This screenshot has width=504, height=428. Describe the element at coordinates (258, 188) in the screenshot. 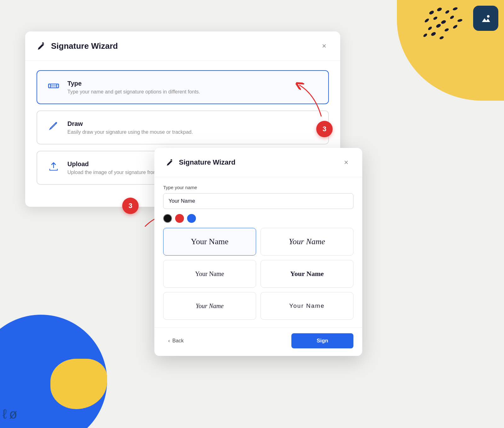

I see `name-input-label: Type your name` at that location.